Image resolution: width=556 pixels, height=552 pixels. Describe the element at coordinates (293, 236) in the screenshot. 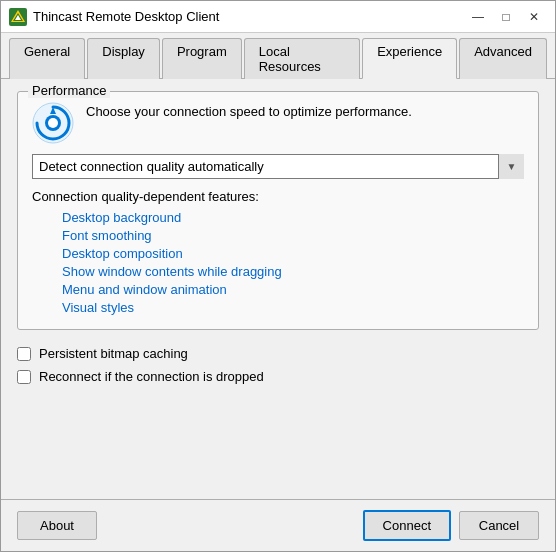

I see `feature-font-smoothing: Font smoothing` at that location.